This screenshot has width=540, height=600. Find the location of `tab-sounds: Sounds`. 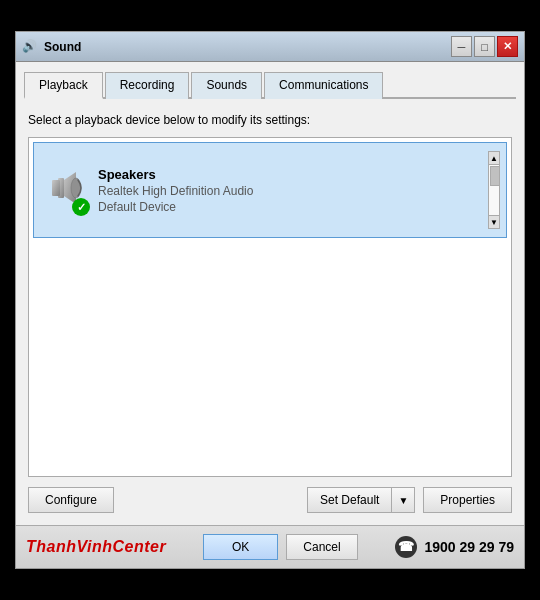

tab-sounds: Sounds is located at coordinates (226, 86).